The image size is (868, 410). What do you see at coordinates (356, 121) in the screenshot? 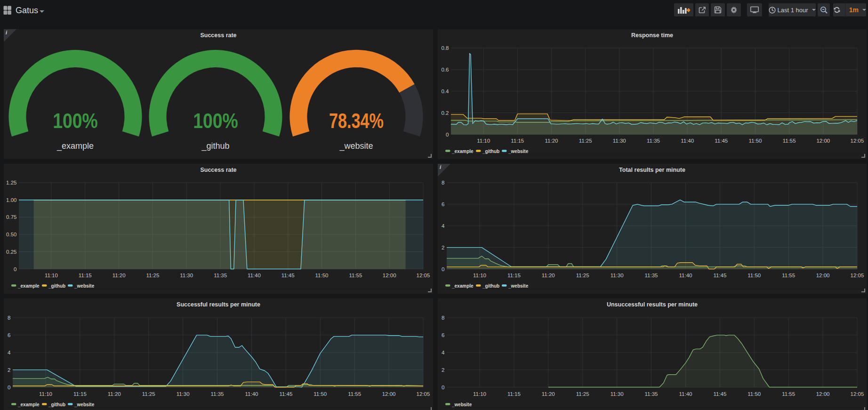
I see `svg-text: 78.34%` at bounding box center [356, 121].